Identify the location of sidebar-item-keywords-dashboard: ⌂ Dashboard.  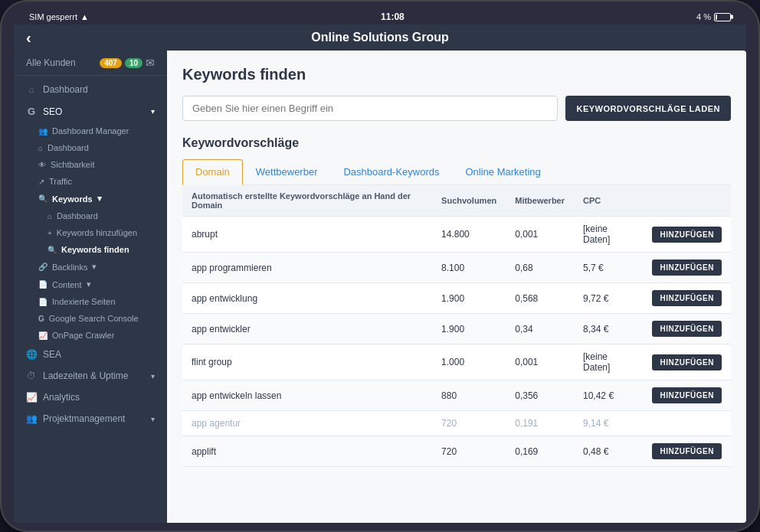
(90, 216).